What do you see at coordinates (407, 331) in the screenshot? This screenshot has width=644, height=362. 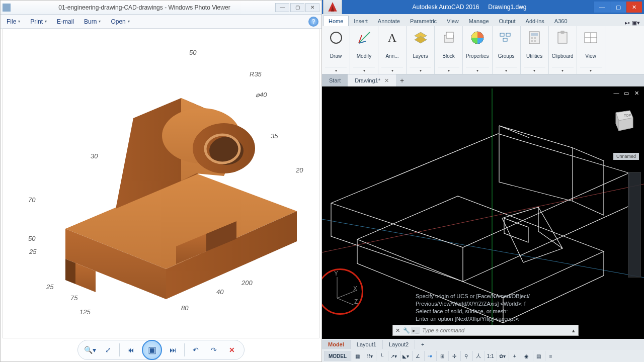 I see `cmd-wrench-icon: 🔧` at bounding box center [407, 331].